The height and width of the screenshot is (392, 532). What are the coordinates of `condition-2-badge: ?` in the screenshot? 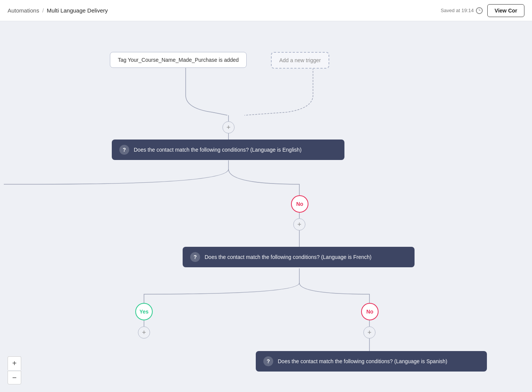 It's located at (195, 257).